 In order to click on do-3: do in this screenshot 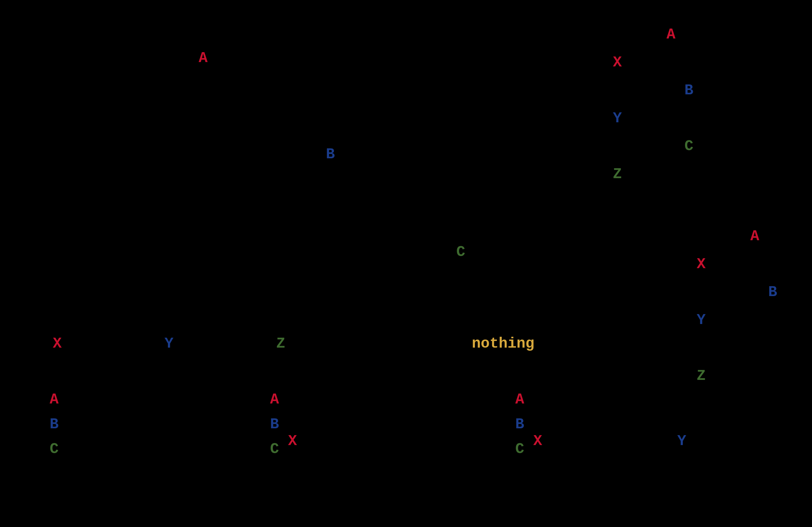, I will do `click(582, 174)`.